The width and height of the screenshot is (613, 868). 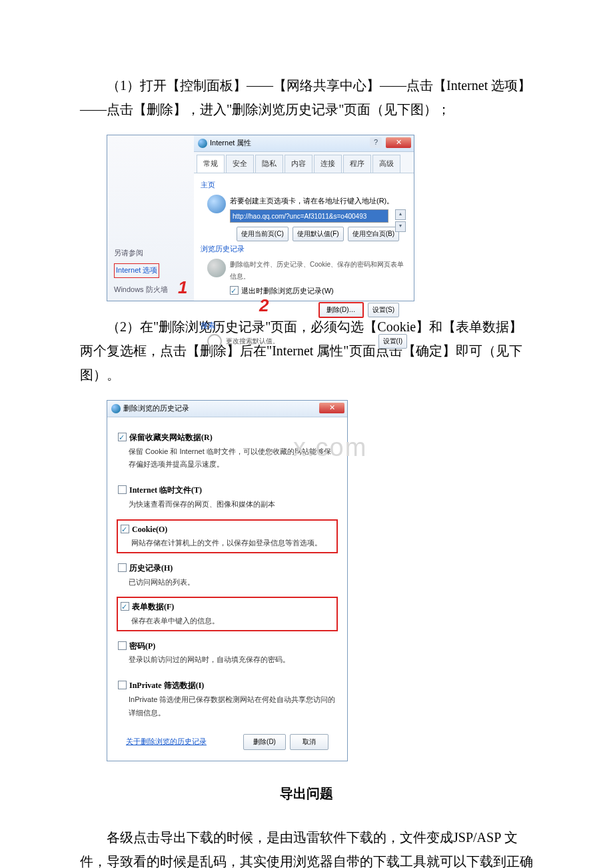 What do you see at coordinates (299, 164) in the screenshot?
I see `tab-content: 内容` at bounding box center [299, 164].